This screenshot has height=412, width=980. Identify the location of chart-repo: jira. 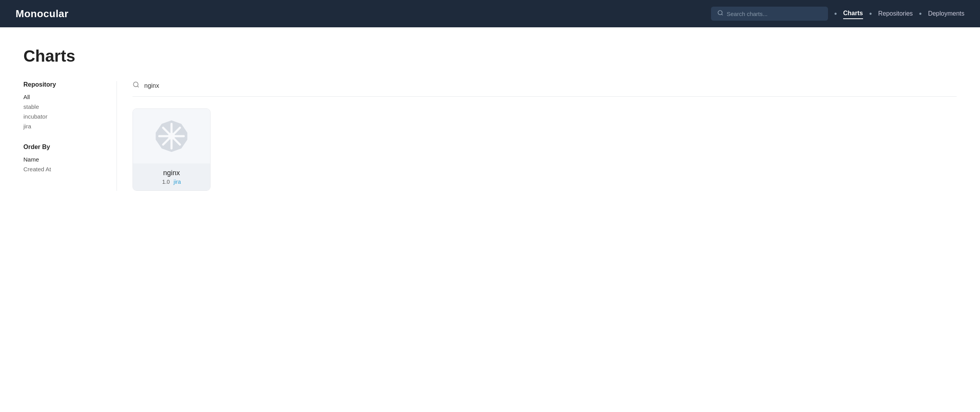
(177, 182).